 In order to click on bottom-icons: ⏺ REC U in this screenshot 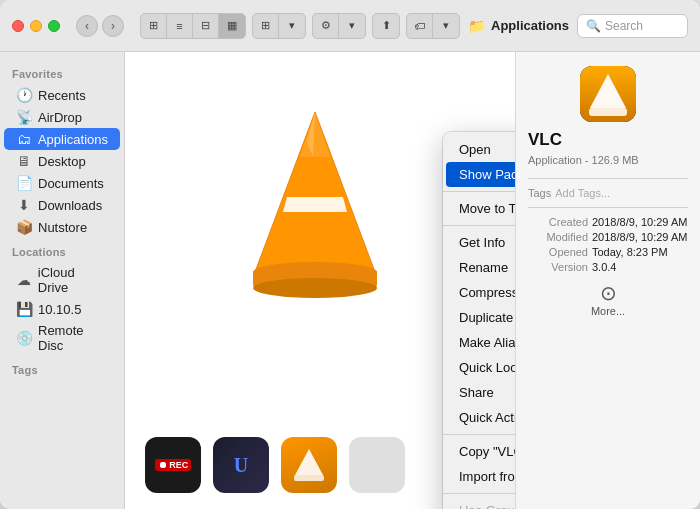, I will do `click(275, 465)`.